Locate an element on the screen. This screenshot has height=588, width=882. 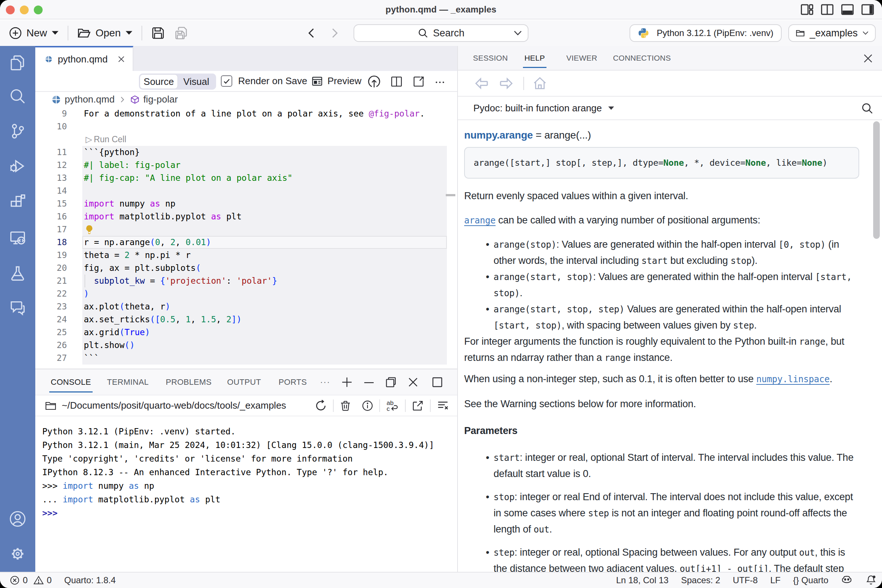
code-line: 19theta = 2 * np.pi * r is located at coordinates (246, 255).